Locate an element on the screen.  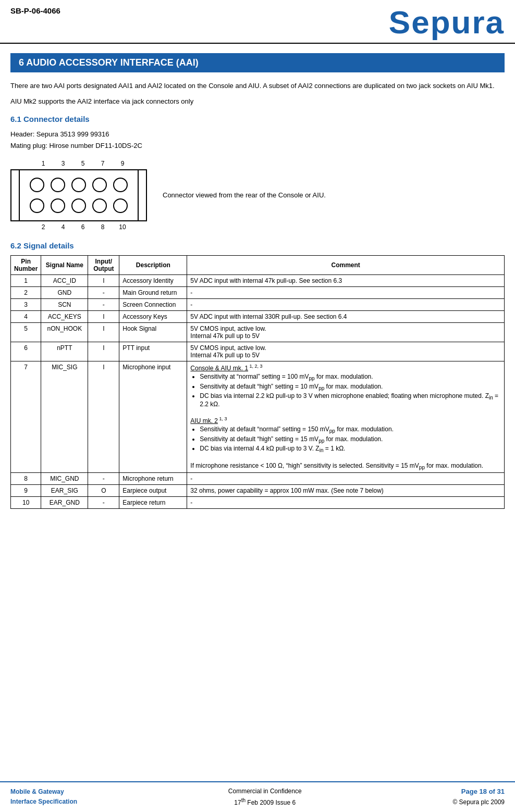
description: Microphone input is located at coordinates (153, 417).